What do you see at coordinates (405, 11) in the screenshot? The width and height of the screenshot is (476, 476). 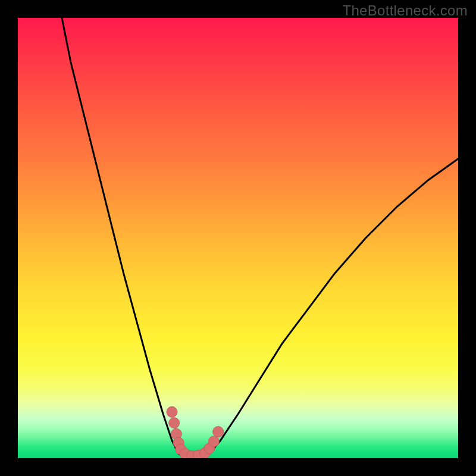 I see `watermark-text: TheBottleneck.com` at bounding box center [405, 11].